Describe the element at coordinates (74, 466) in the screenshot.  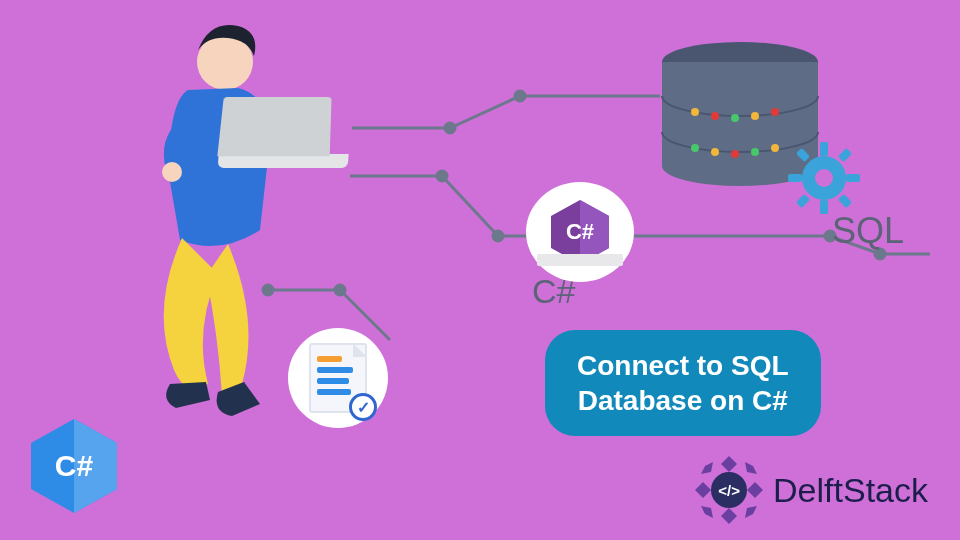
I see `csharp-logo-large: C#` at that location.